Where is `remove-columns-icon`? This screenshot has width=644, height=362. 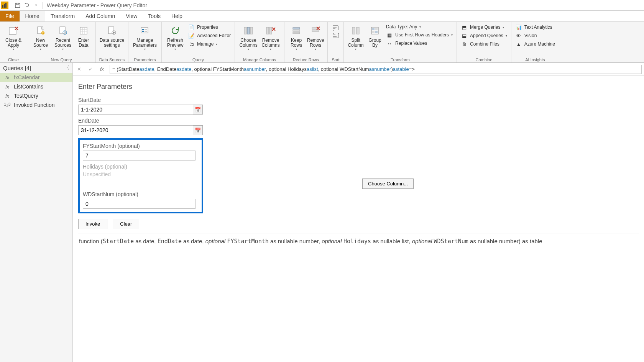 remove-columns-icon is located at coordinates (271, 31).